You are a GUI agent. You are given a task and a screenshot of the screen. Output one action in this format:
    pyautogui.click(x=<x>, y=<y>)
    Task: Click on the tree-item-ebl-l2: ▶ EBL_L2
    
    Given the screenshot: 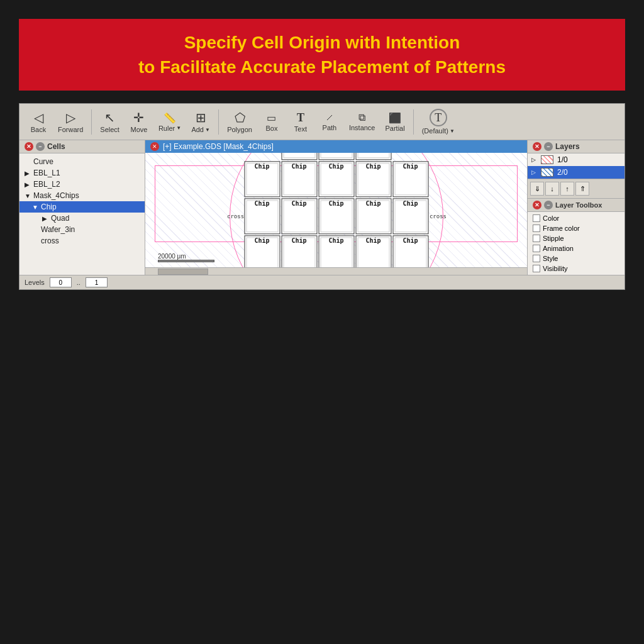 What is the action you would take?
    pyautogui.click(x=82, y=184)
    